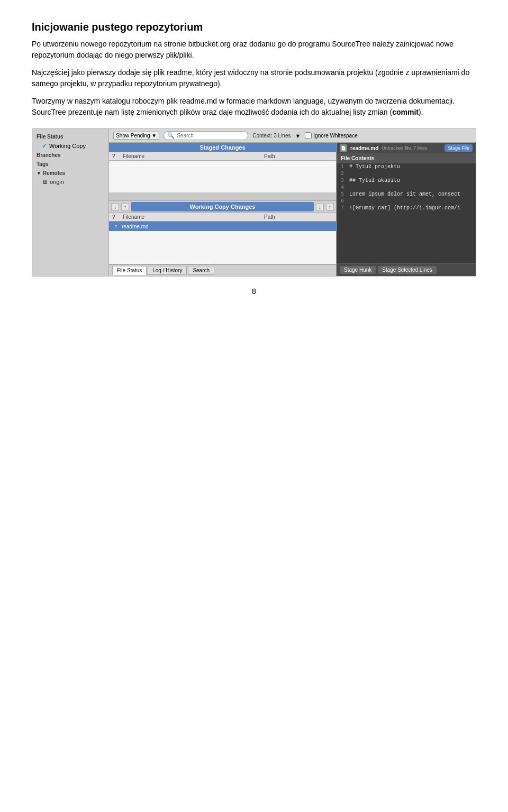 This screenshot has height=812, width=508. I want to click on file-row-name: readme.md, so click(135, 226).